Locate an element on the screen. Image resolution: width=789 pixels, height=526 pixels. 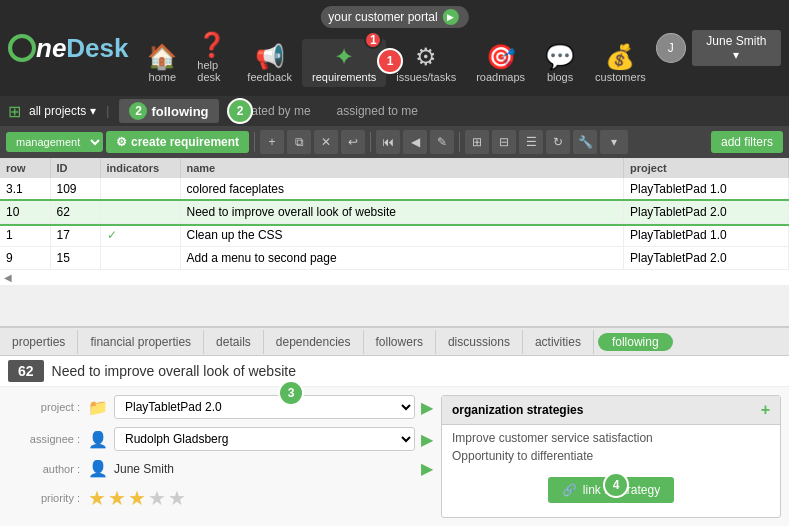
left-properties: project : 📁 PlayTabletPad 2.0 ▶ assignee… is located at coordinates (220, 456).